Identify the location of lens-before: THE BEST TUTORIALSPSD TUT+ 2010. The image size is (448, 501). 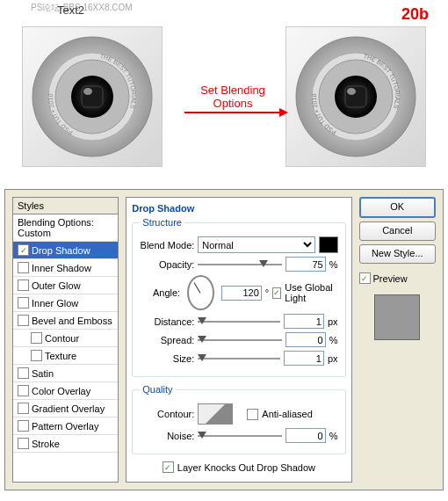
(92, 97).